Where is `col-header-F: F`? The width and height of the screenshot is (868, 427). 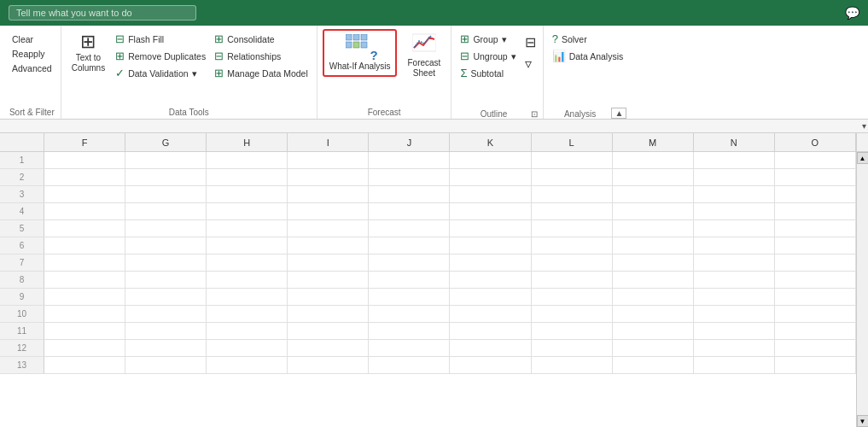
col-header-F: F is located at coordinates (85, 142).